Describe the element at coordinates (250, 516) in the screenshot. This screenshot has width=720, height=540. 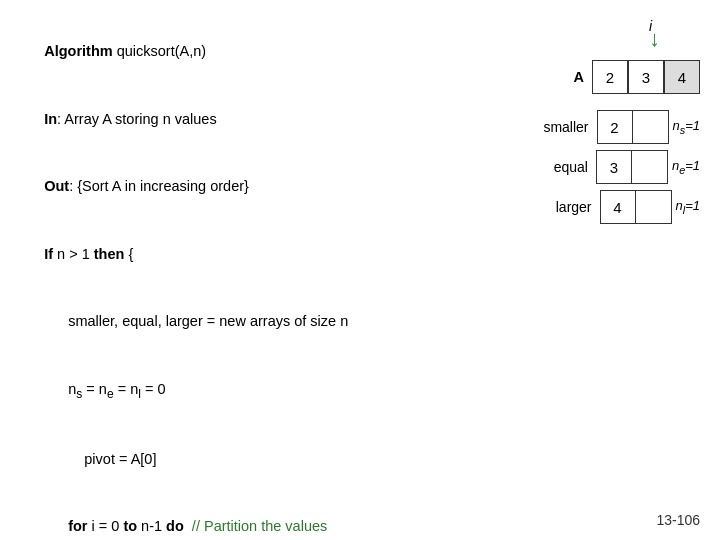
I see `line-for1: for i = 0 to n-1 do // Partition the val…` at that location.